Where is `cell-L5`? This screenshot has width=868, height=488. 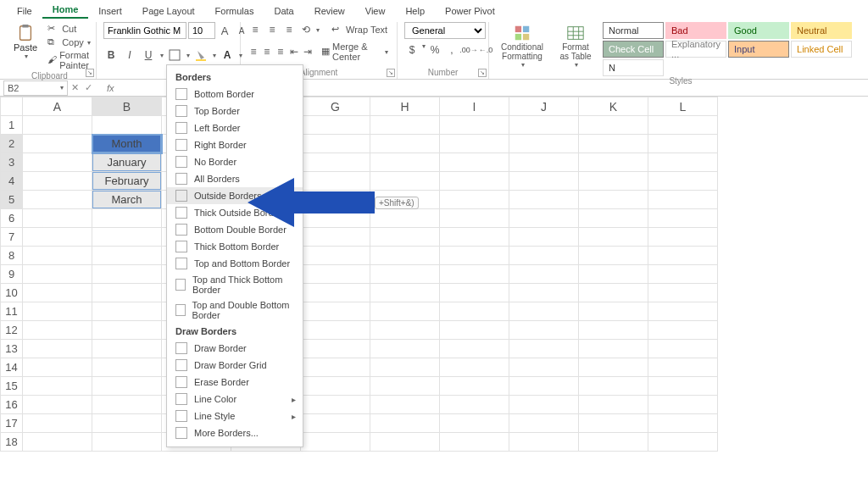
cell-L5 is located at coordinates (683, 200).